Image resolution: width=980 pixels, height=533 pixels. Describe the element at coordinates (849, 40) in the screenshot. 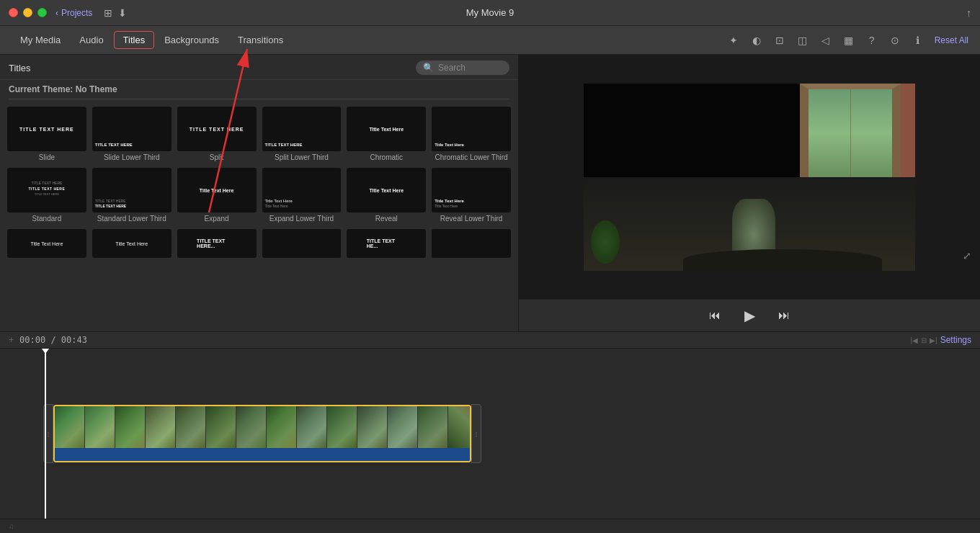

I see `bars-icon: ▦` at that location.